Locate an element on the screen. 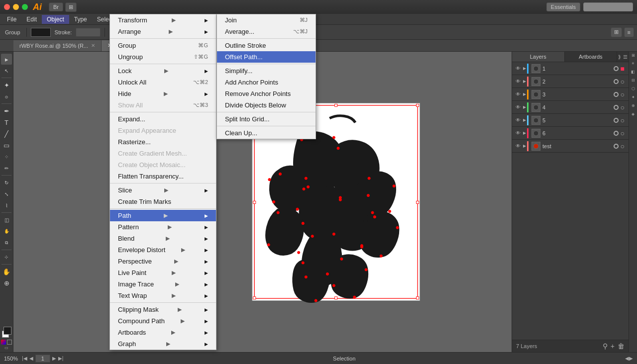 The width and height of the screenshot is (637, 364). layer-4-expand: ▶ is located at coordinates (525, 107).